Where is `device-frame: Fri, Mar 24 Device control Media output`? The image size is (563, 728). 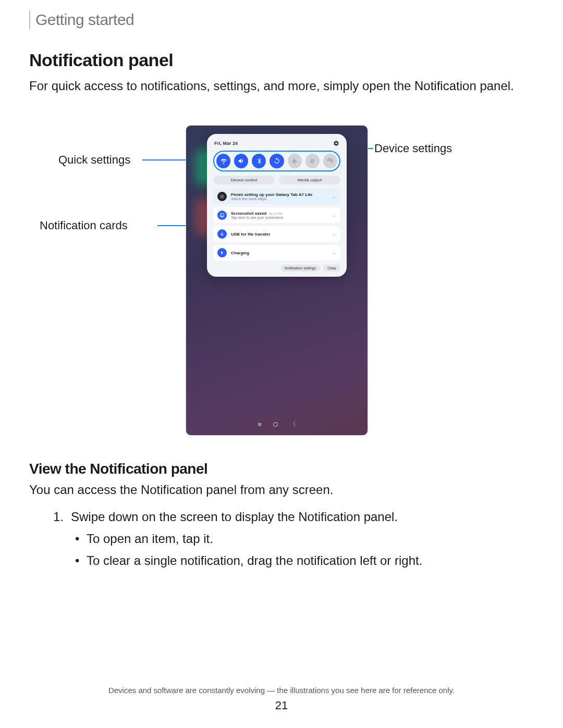 device-frame: Fri, Mar 24 Device control Media output is located at coordinates (277, 280).